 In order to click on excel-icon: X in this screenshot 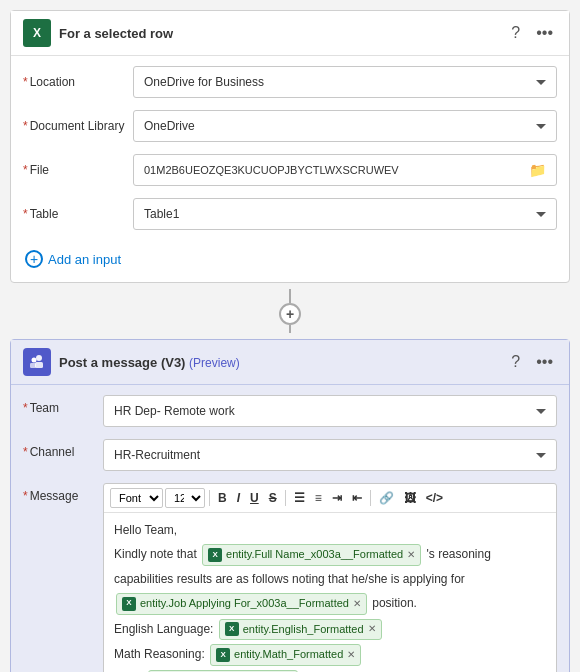, I will do `click(37, 33)`.